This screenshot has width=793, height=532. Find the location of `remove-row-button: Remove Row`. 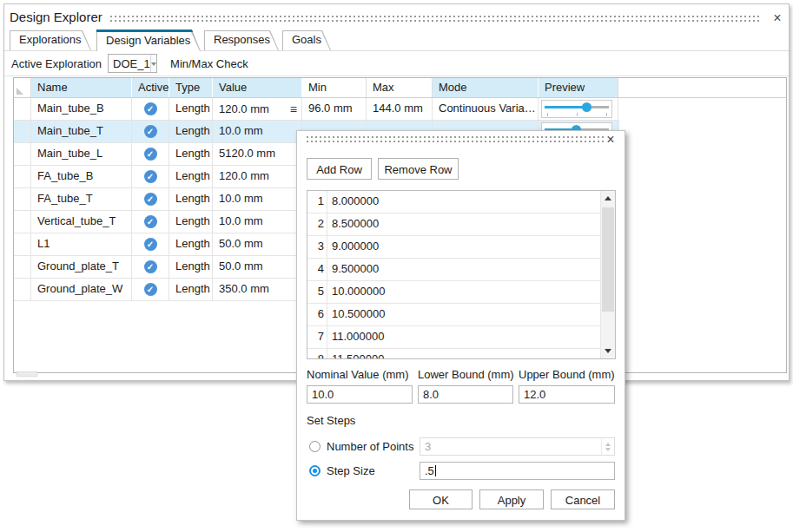

remove-row-button: Remove Row is located at coordinates (419, 168).